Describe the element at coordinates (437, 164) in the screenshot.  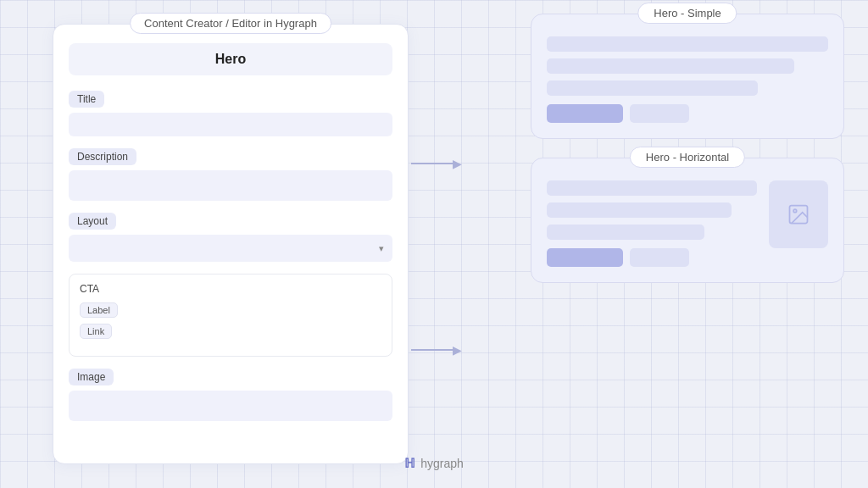
I see `arrow-to-simple: ▶` at that location.